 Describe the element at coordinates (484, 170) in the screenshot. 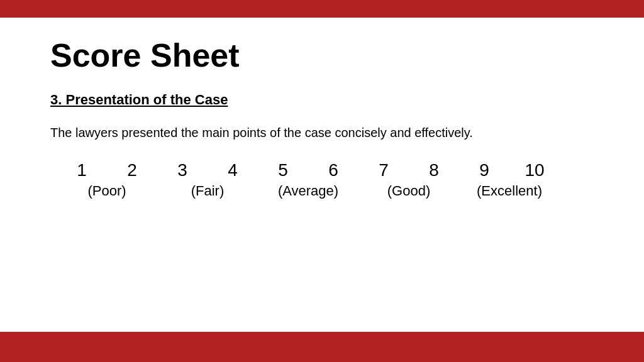

I see `number-9: 9` at that location.